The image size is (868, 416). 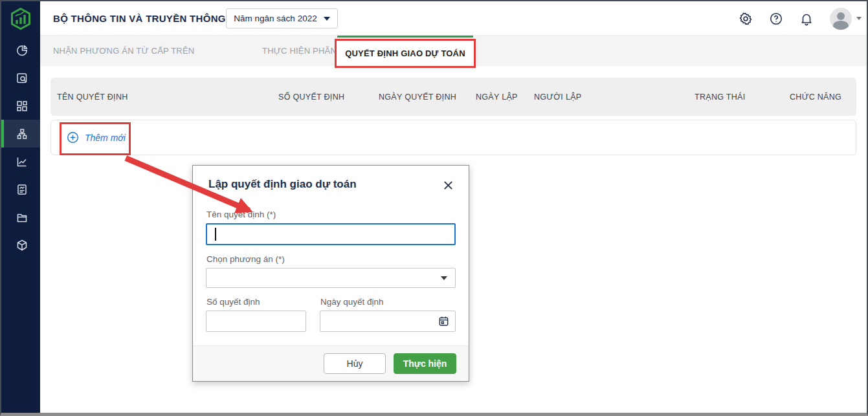 I want to click on active-tab-indicator, so click(x=405, y=36).